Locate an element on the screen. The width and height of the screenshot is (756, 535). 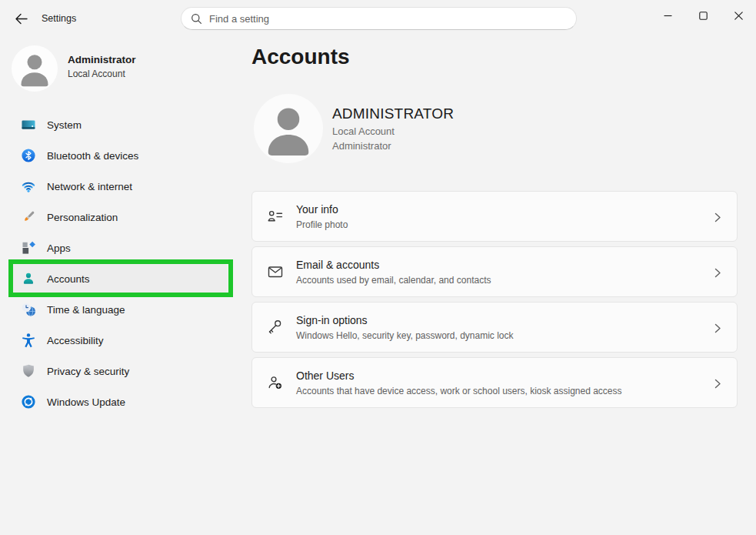
sidebar-item-label: Windows Update is located at coordinates (86, 402).